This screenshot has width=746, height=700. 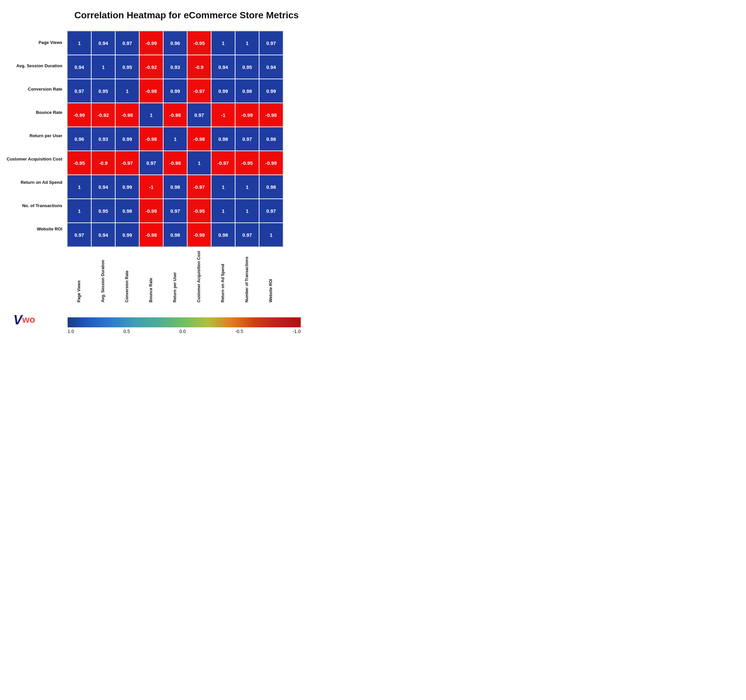 What do you see at coordinates (127, 91) in the screenshot?
I see `cell-2-2: 1` at bounding box center [127, 91].